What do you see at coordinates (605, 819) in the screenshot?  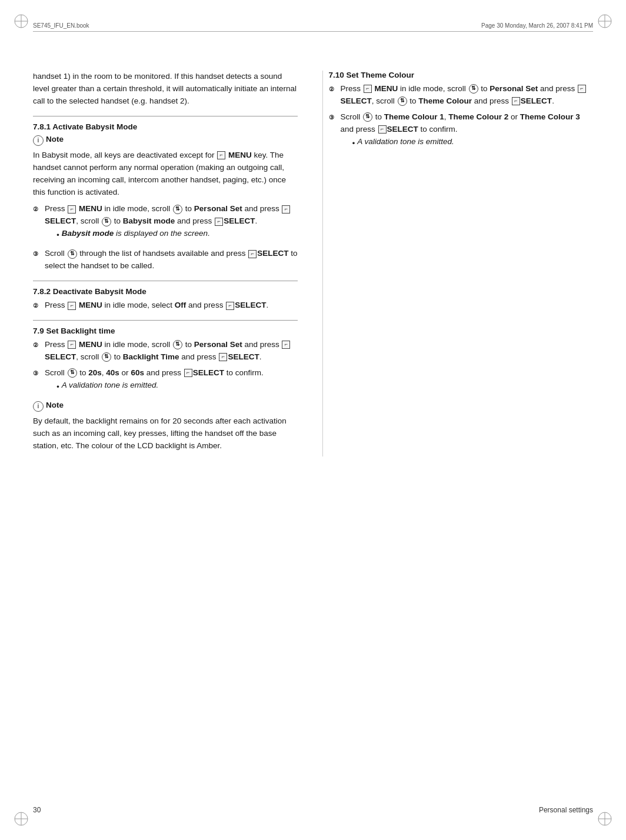 I see `corner-mark-br` at bounding box center [605, 819].